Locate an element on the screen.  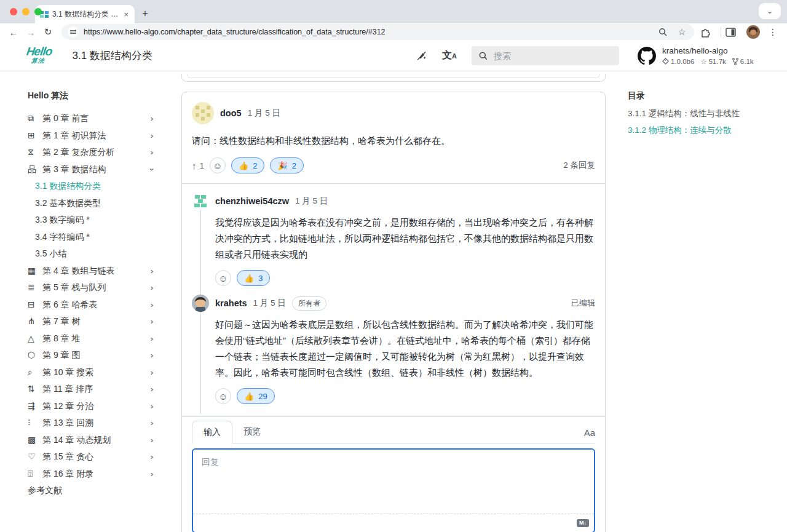
minimize-window-button is located at coordinates (26, 12).